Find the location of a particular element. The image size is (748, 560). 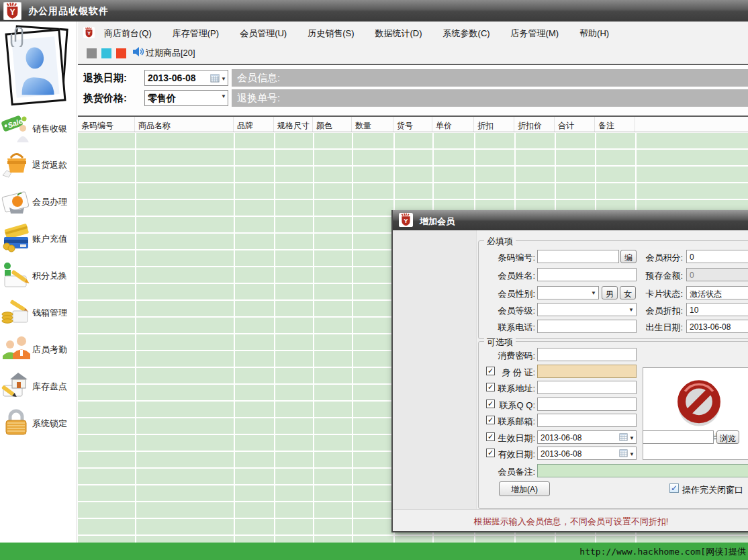

menu-item-help: 帮助(H) is located at coordinates (594, 34).